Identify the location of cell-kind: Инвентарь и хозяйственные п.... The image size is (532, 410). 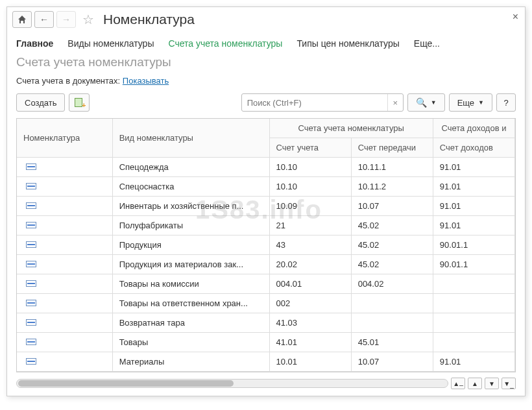
(191, 206).